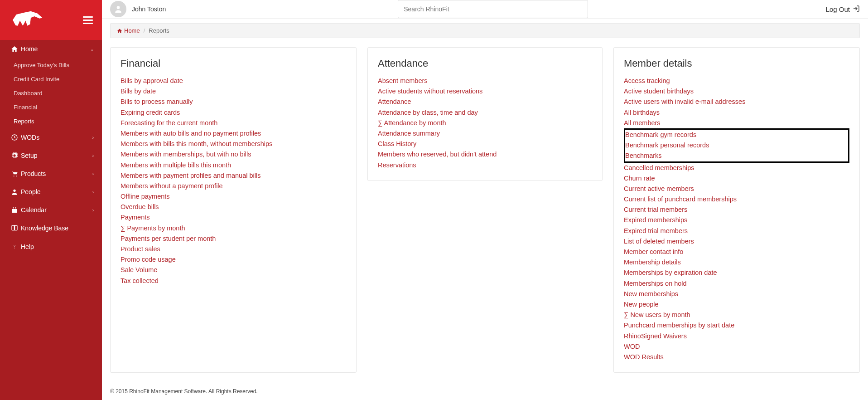  Describe the element at coordinates (233, 218) in the screenshot. I see `report-link: Payments` at that location.